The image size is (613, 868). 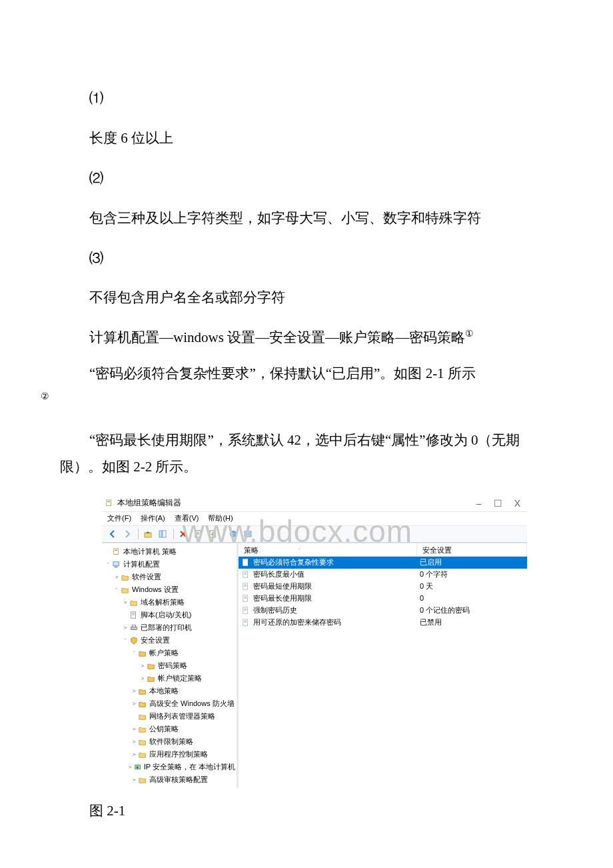 I want to click on tree-item: 脚本(启动/关机), so click(x=170, y=615).